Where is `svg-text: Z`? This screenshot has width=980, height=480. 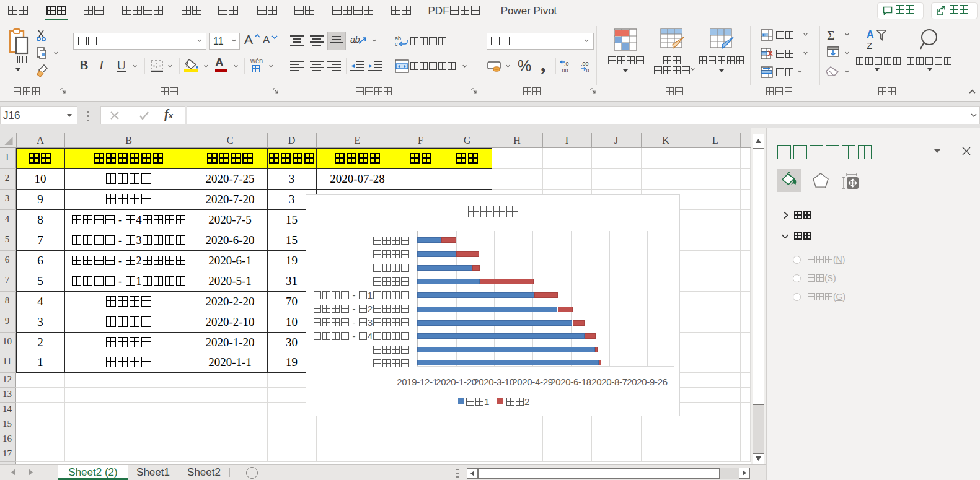
svg-text: Z is located at coordinates (869, 45).